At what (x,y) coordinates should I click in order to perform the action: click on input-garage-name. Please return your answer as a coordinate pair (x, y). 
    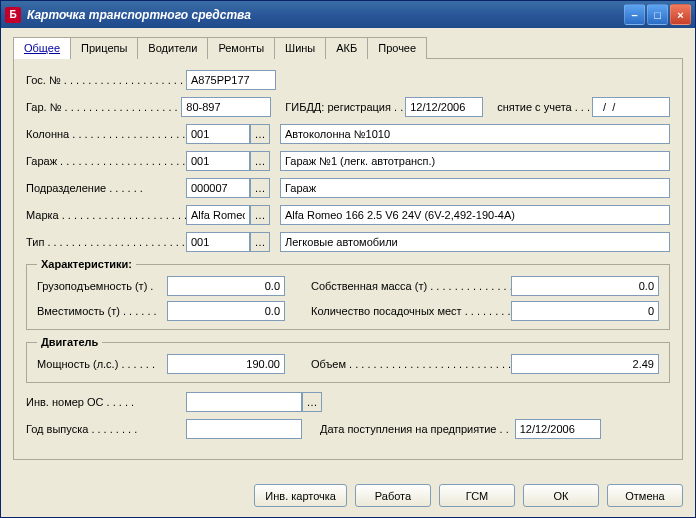
    Looking at the image, I should click on (475, 161).